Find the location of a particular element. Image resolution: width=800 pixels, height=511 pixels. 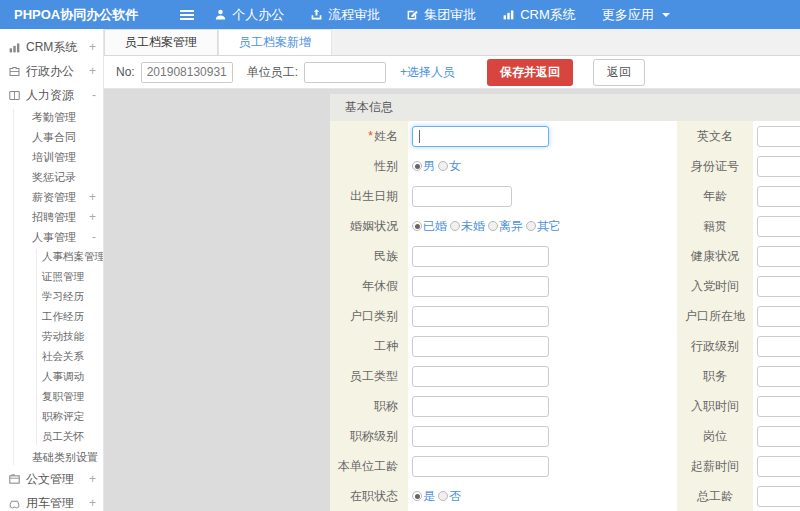

nav-item: 集团审批 is located at coordinates (441, 15).